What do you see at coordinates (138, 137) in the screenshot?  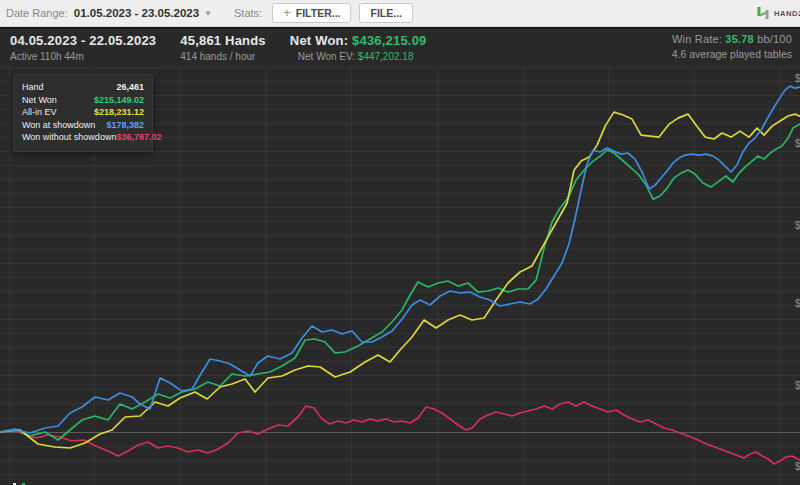 I see `tooltip-row-value: $36,767.02` at bounding box center [138, 137].